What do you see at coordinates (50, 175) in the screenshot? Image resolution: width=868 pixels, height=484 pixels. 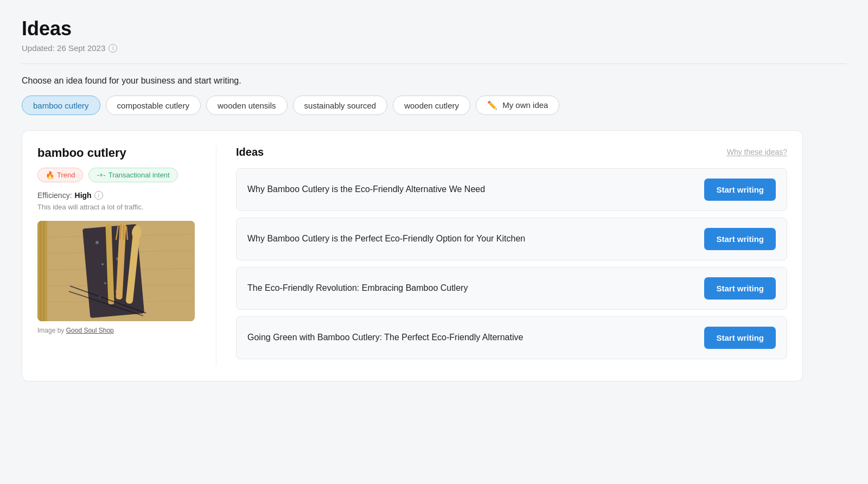 I see `trend-icon: 🔥` at bounding box center [50, 175].